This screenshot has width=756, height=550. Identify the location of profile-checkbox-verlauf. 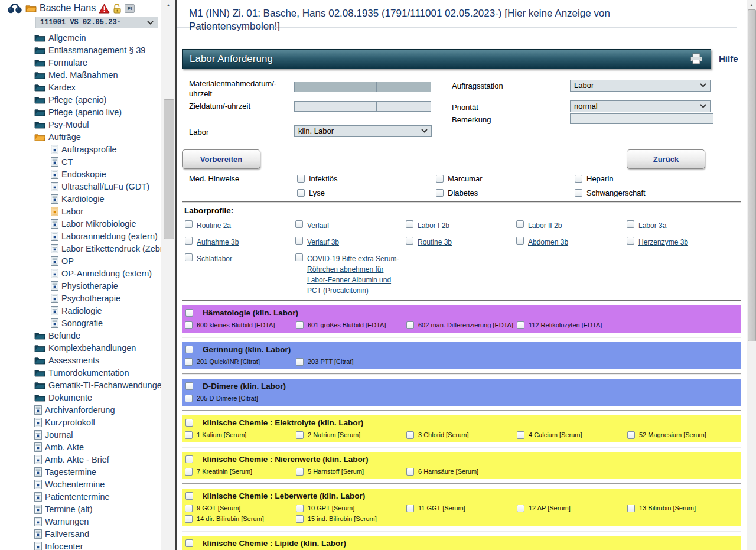
(299, 224).